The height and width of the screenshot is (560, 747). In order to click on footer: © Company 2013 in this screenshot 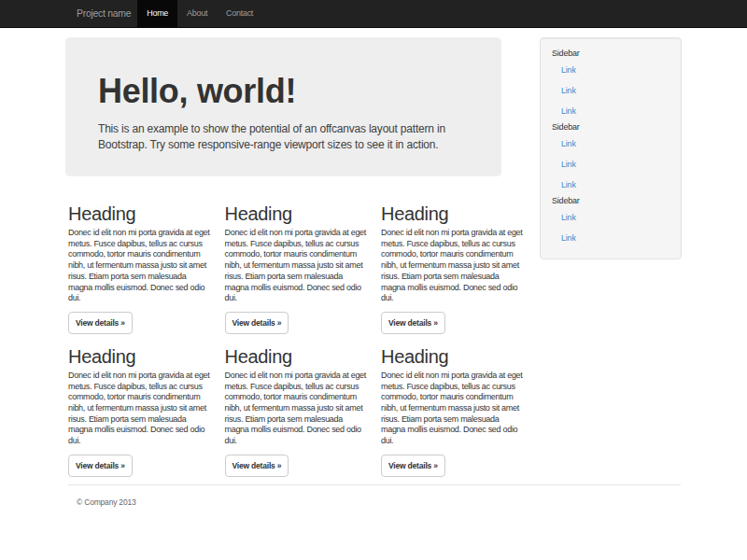, I will do `click(374, 502)`.